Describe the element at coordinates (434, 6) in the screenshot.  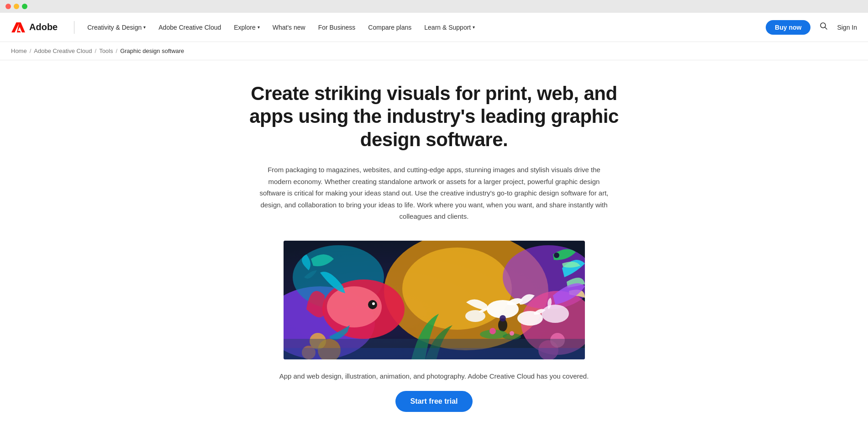
I see `title-bar` at that location.